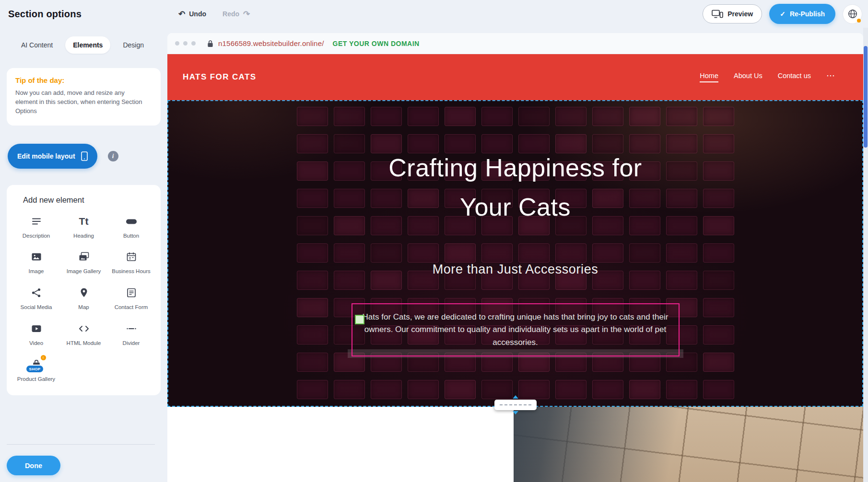 Image resolution: width=868 pixels, height=482 pixels. I want to click on element-image-gallery: Image Gallery, so click(83, 263).